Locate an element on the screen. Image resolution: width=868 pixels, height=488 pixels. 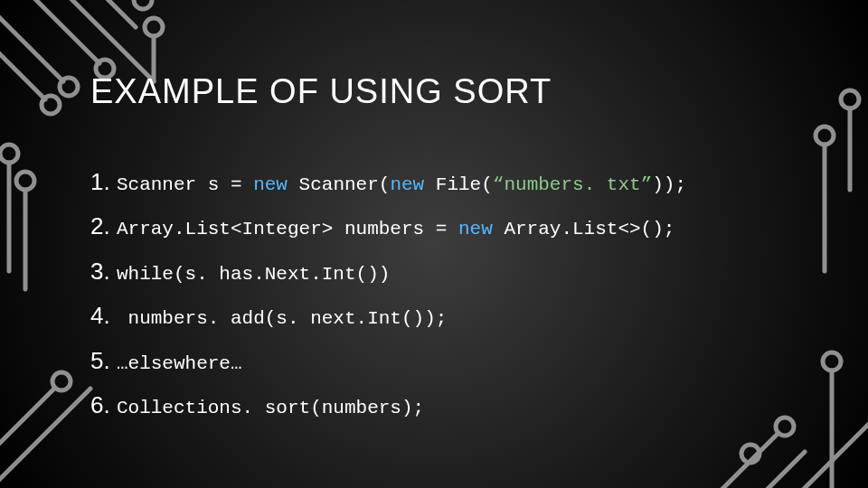
code-text: )); is located at coordinates (669, 184).